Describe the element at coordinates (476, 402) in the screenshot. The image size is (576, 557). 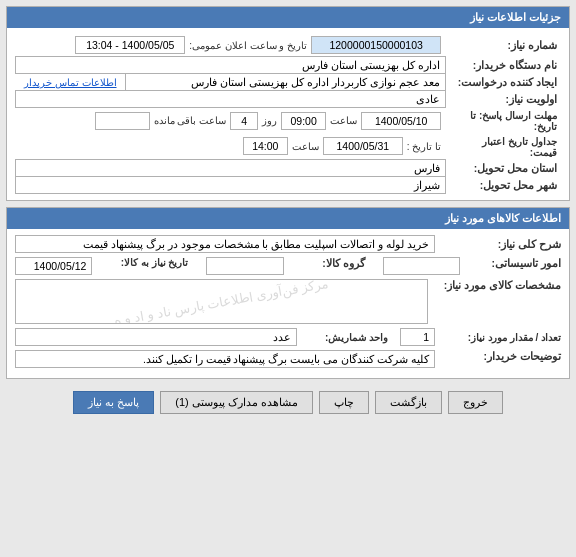
I see `exit-button: خروج` at that location.